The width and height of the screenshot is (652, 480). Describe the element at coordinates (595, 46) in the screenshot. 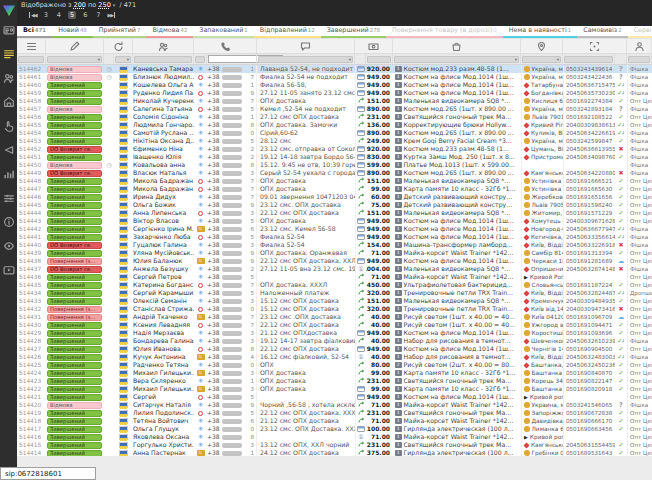

I see `column-header-scan-icon` at that location.